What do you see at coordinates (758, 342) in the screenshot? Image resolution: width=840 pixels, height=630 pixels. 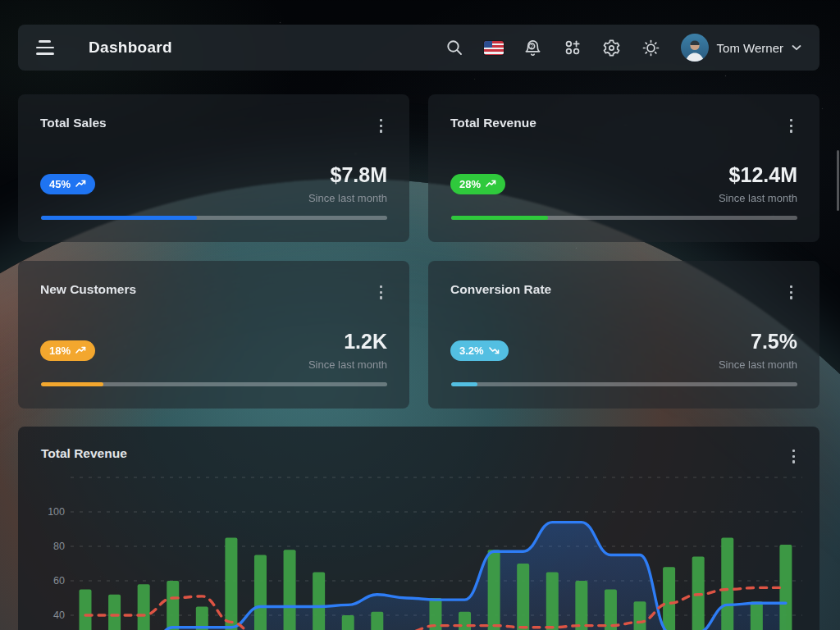 I see `stat-value: 7.5%` at bounding box center [758, 342].